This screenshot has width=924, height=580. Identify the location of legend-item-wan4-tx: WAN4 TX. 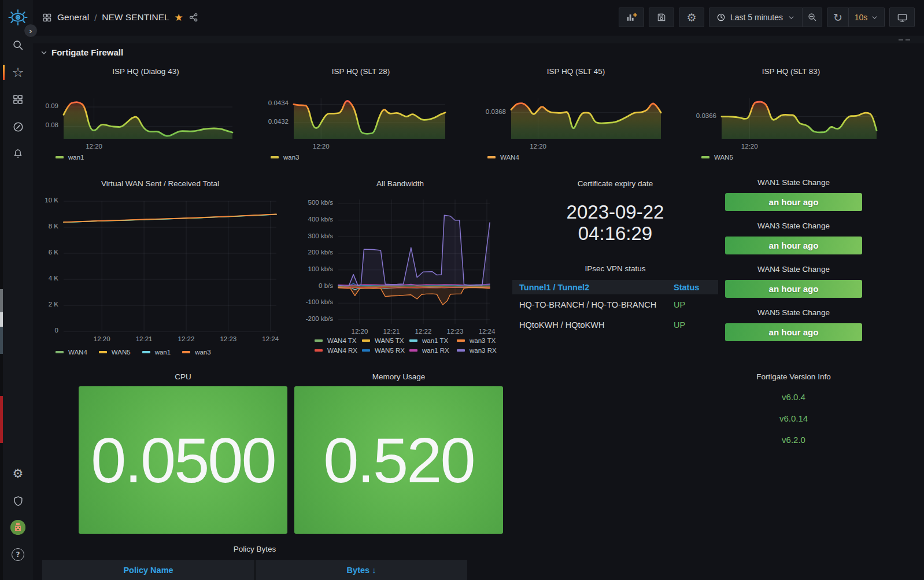
(338, 341).